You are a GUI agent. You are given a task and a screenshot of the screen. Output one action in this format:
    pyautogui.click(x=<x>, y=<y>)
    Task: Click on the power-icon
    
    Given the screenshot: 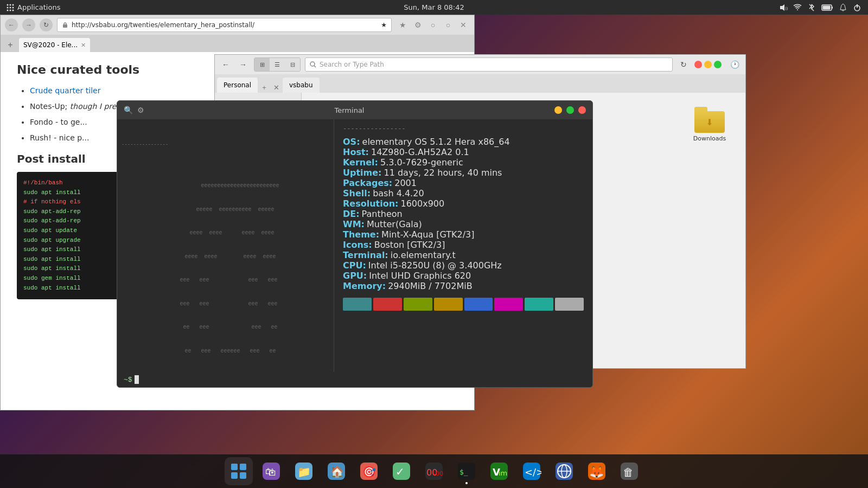 What is the action you would take?
    pyautogui.click(x=857, y=8)
    